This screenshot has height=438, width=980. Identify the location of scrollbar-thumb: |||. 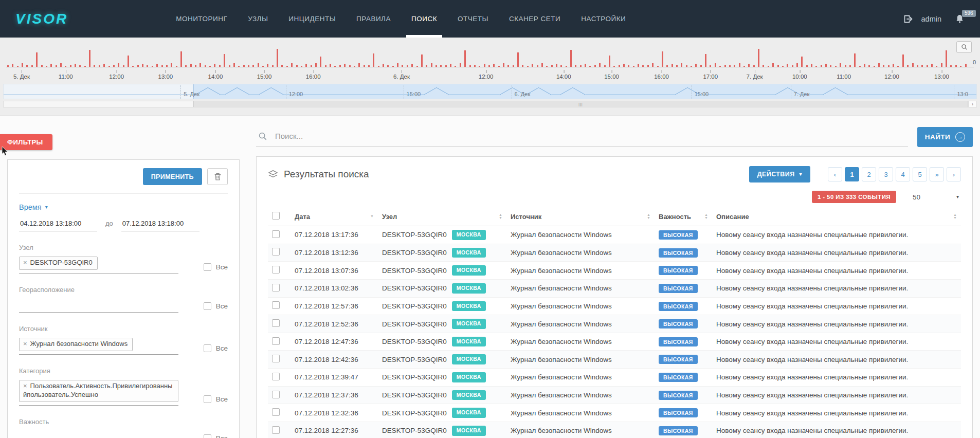
(581, 104).